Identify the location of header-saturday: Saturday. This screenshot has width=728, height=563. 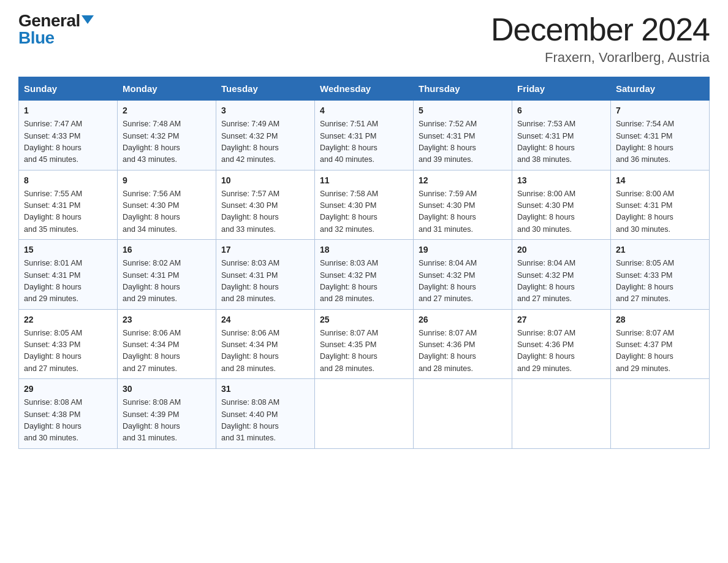
(661, 89).